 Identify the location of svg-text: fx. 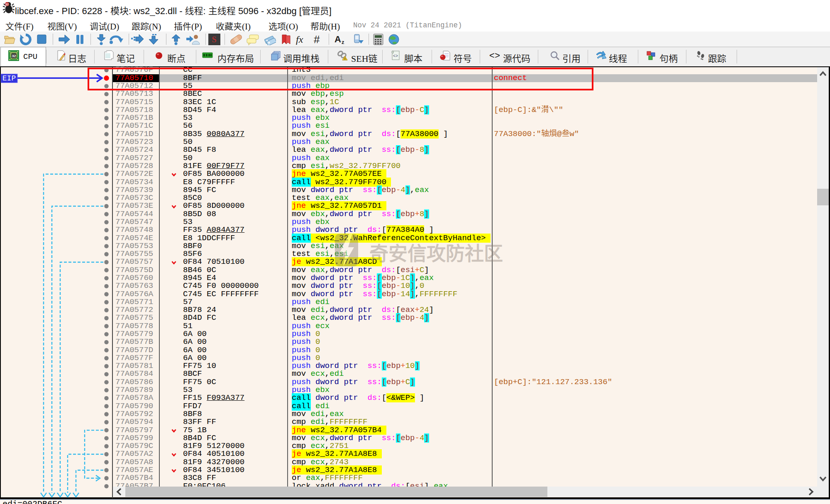
(300, 39).